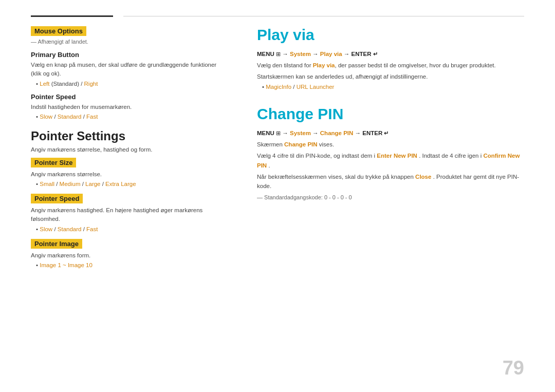 Image resolution: width=555 pixels, height=392 pixels. Describe the element at coordinates (46, 117) in the screenshot. I see `slow-label-1: Slow` at that location.